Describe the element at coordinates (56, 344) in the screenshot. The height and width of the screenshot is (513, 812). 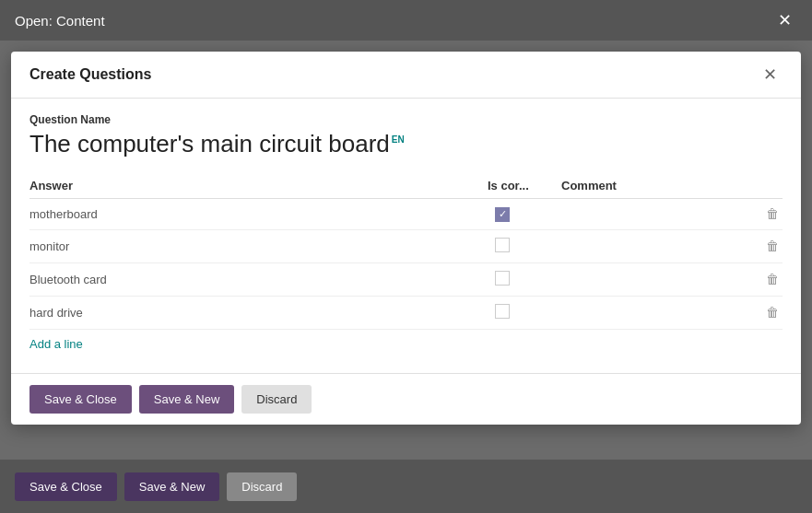
I see `add-a-line-button: Add a line` at that location.